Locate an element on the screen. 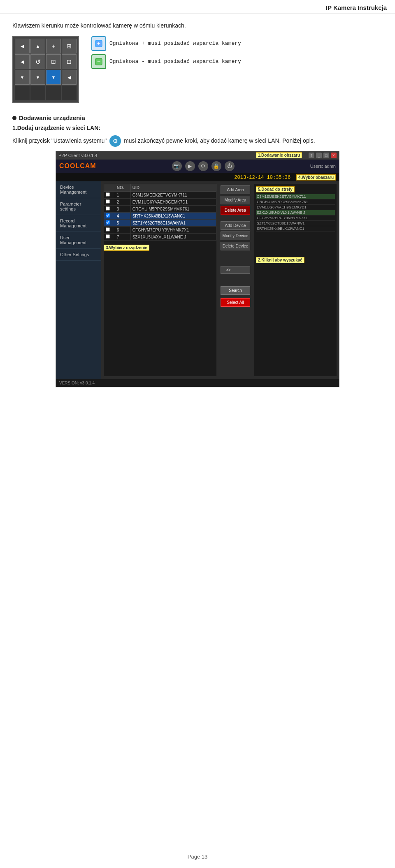 The image size is (395, 868). page-number: Page 13 is located at coordinates (198, 857).